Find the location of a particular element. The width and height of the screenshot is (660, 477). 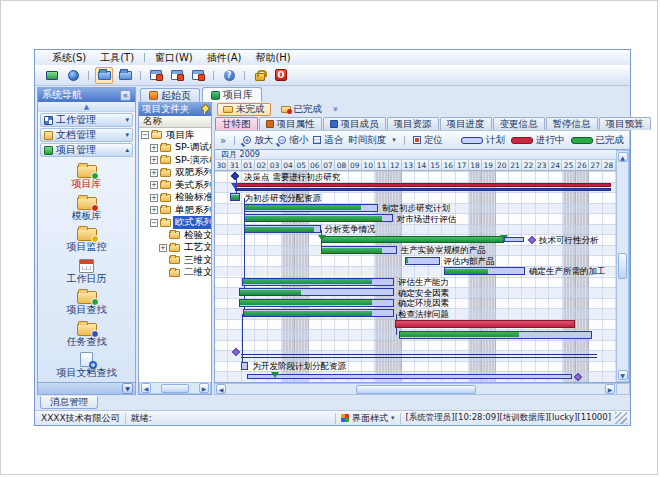

exit-tool-button: O is located at coordinates (281, 76).